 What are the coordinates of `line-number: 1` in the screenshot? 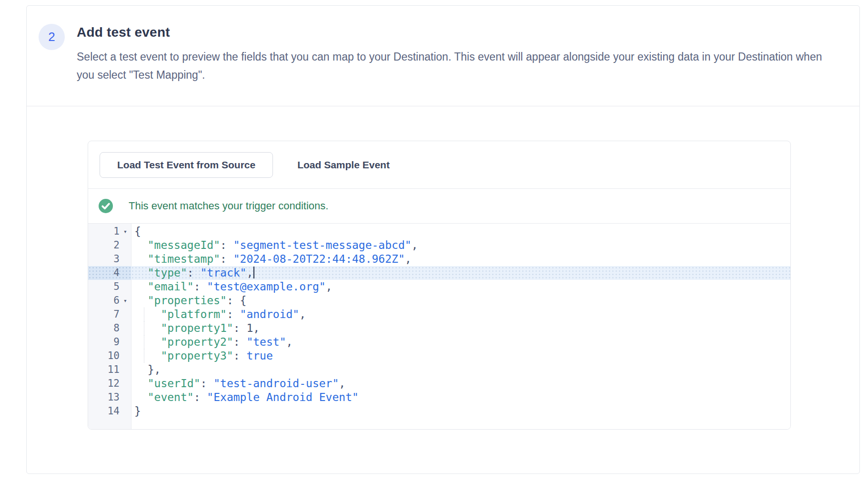 It's located at (116, 232).